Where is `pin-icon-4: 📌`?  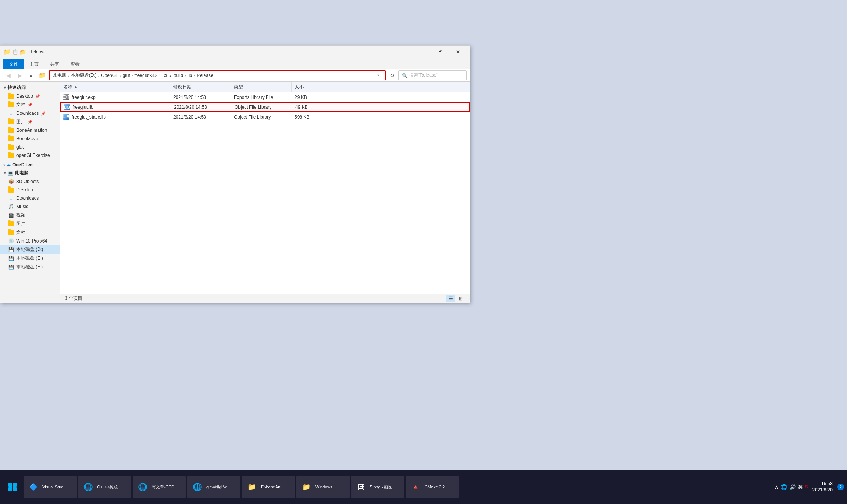
pin-icon-4: 📌 is located at coordinates (30, 122).